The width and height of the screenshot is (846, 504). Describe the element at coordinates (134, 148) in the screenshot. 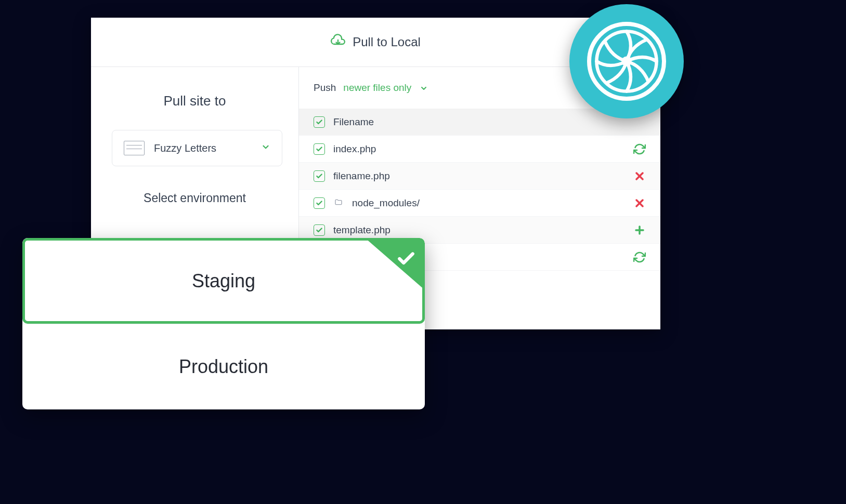

I see `site-wireframe-icon` at that location.